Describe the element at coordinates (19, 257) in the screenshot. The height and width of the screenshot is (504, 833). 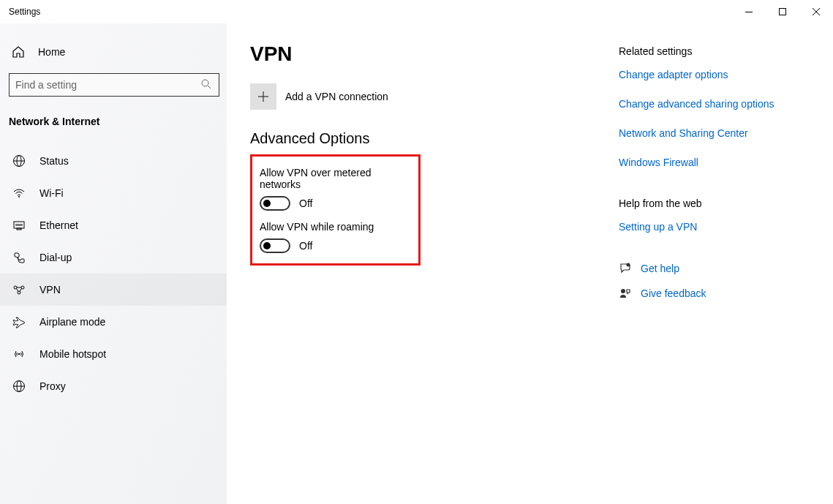
I see `phone-icon` at that location.